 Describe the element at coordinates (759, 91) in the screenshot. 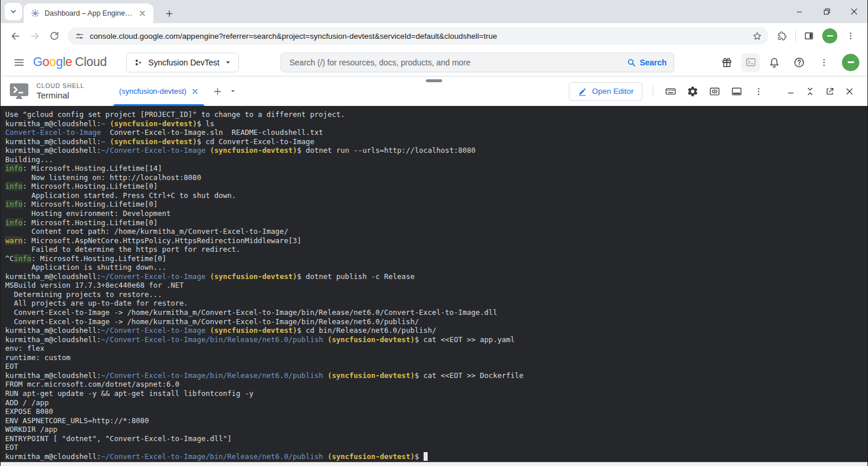

I see `shell-more-button` at that location.